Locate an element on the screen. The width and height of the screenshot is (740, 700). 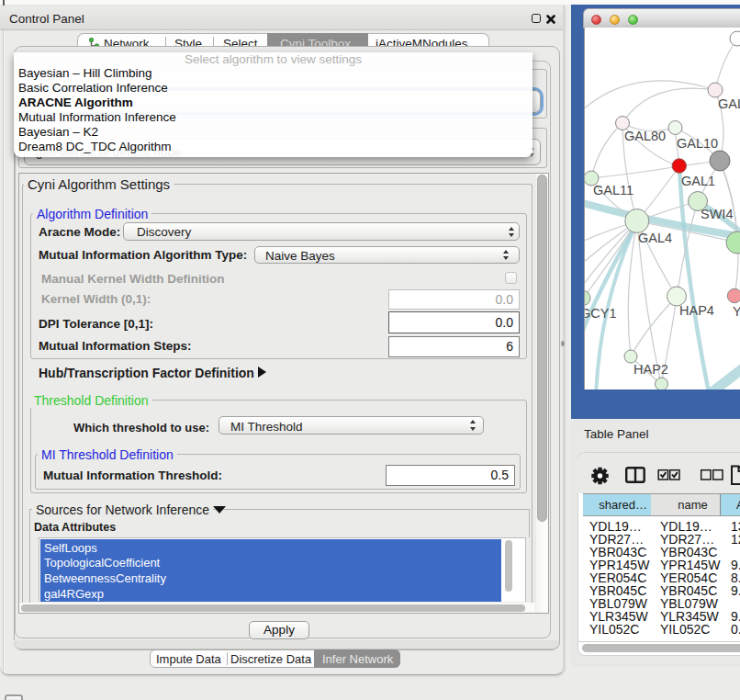
svg-text: GCY1 is located at coordinates (600, 313).